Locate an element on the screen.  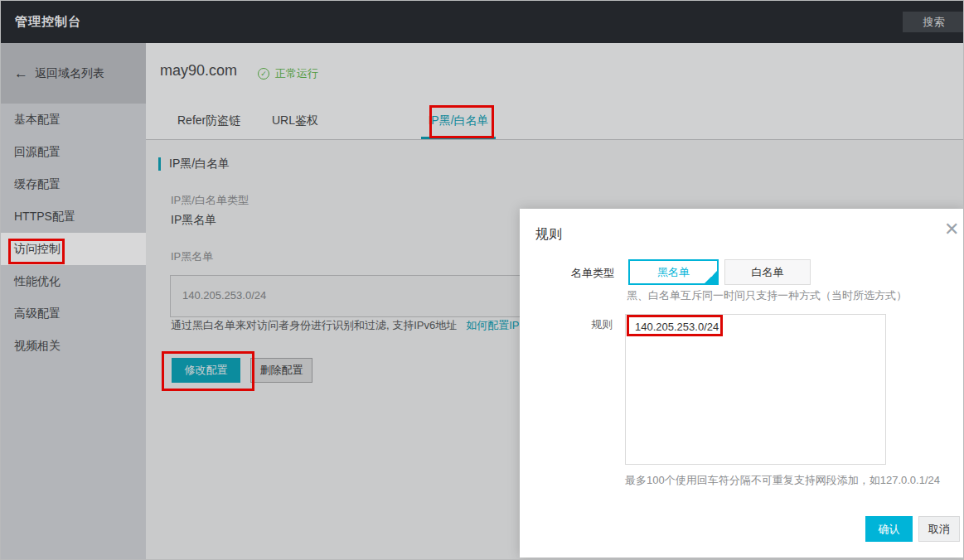
sidebar-item-performance: 性能优化 is located at coordinates (73, 282).